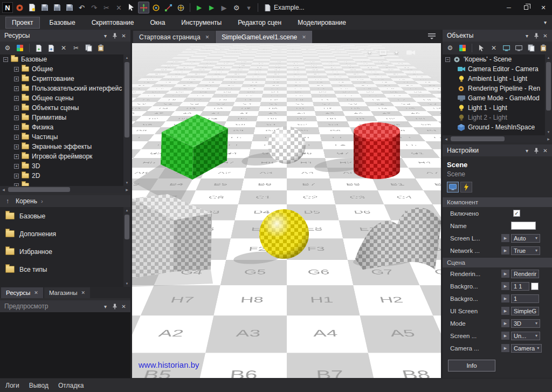 The width and height of the screenshot is (552, 392). I want to click on new-resource-icon, so click(39, 48).